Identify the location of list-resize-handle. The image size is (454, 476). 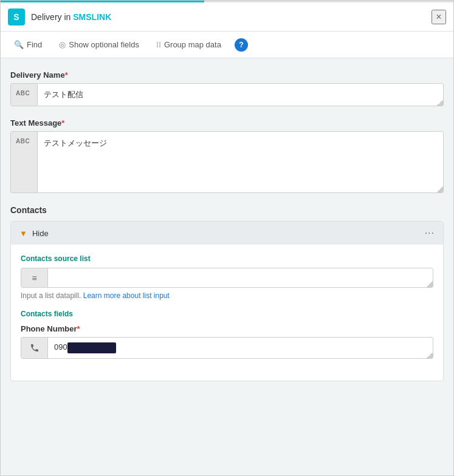
(430, 284).